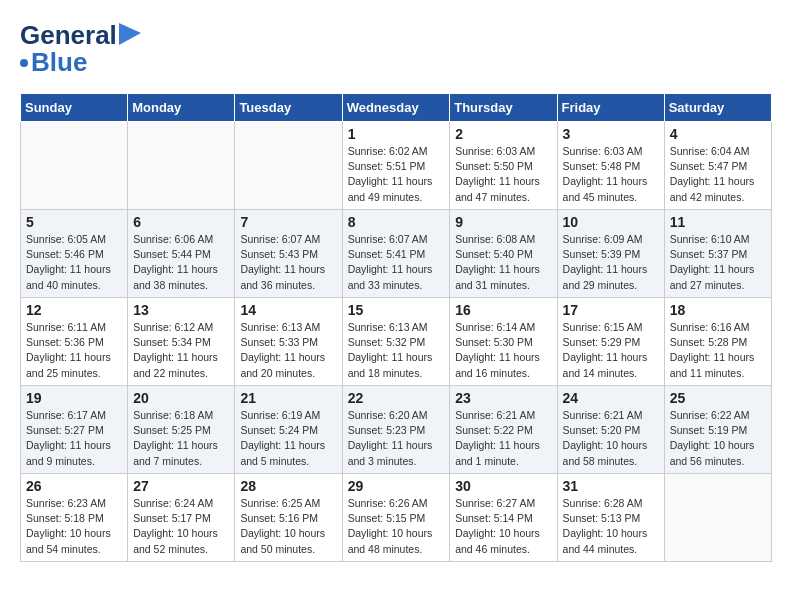 The width and height of the screenshot is (792, 612). What do you see at coordinates (718, 262) in the screenshot?
I see `day-info: Sunrise: 6:10 AM Sunset: 5:37 PM Dayligh…` at bounding box center [718, 262].